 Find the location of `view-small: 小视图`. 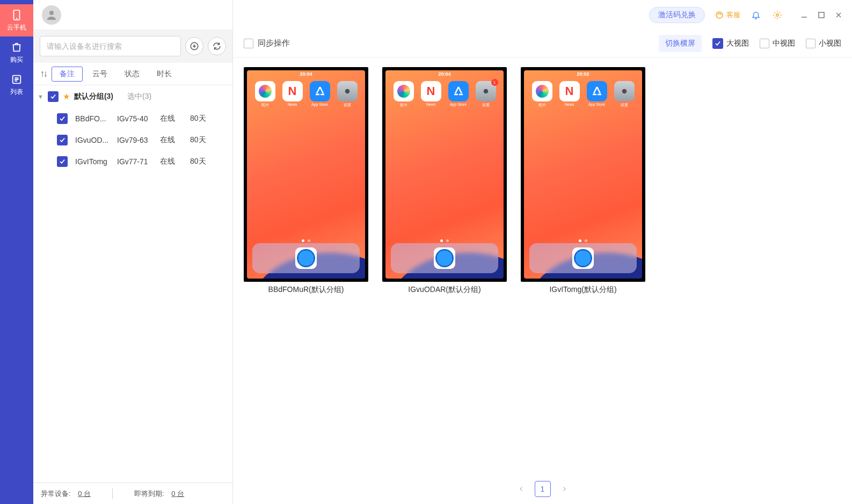

view-small: 小视图 is located at coordinates (824, 43).